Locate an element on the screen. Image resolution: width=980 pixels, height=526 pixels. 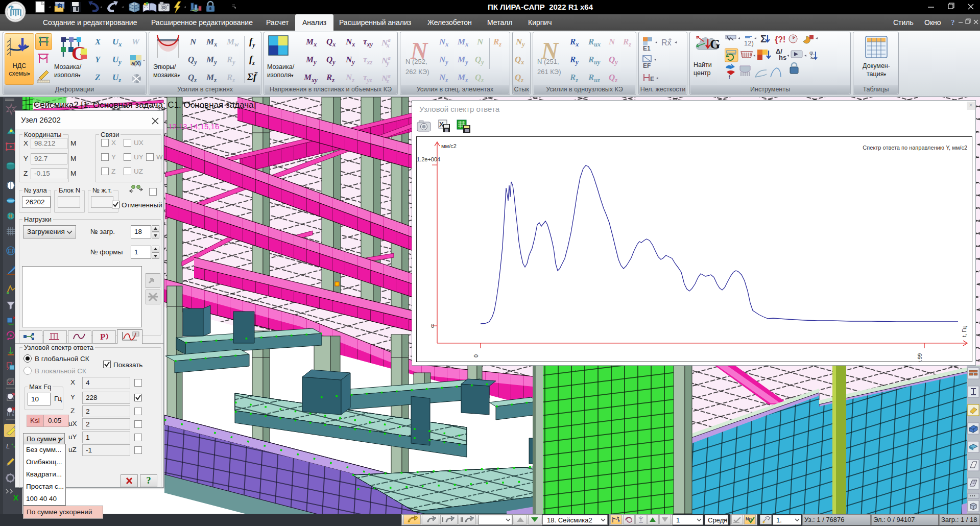
svg-text:Сейсмика2 [1. Основная задача:: Сейсмика2 [1. Основная задача: С1. Основ… is located at coordinates (145, 105).